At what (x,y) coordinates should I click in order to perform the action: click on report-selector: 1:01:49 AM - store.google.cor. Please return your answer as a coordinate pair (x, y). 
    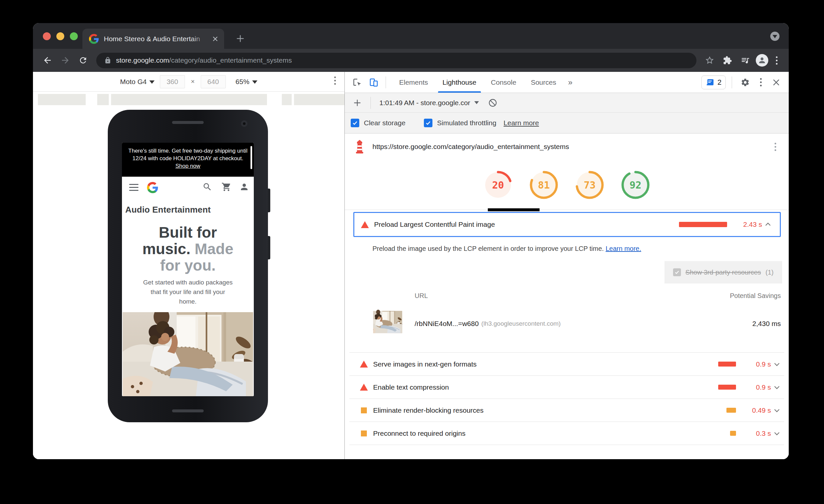
    Looking at the image, I should click on (429, 103).